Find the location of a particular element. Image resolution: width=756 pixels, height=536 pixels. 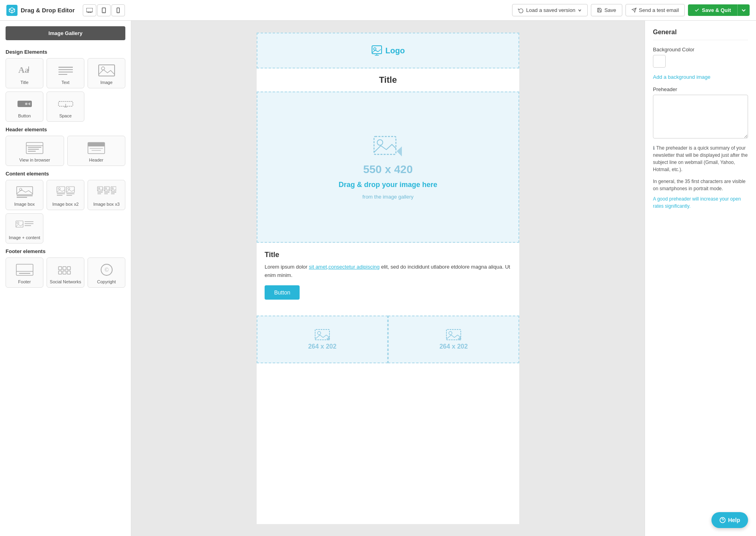

footer-elements-grid: Footer Social Networks is located at coordinates (65, 273).